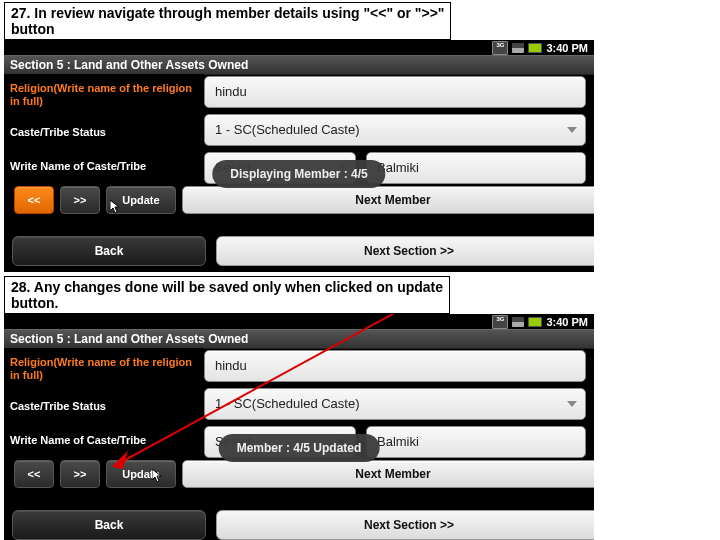 The image size is (720, 540). What do you see at coordinates (299, 65) in the screenshot?
I see `section-header: Section 5 : Land and Other Assets Owned` at bounding box center [299, 65].